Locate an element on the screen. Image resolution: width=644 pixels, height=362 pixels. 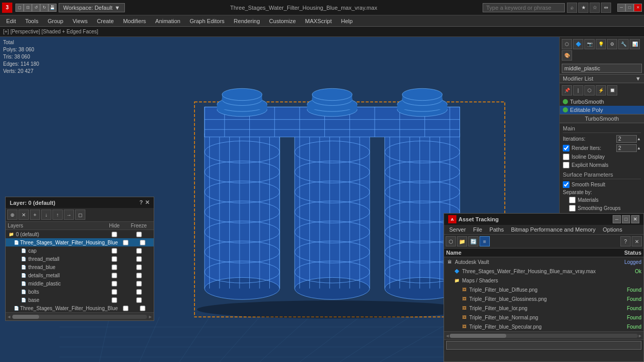
asset-tb-icon-4: ≡ is located at coordinates (485, 241).